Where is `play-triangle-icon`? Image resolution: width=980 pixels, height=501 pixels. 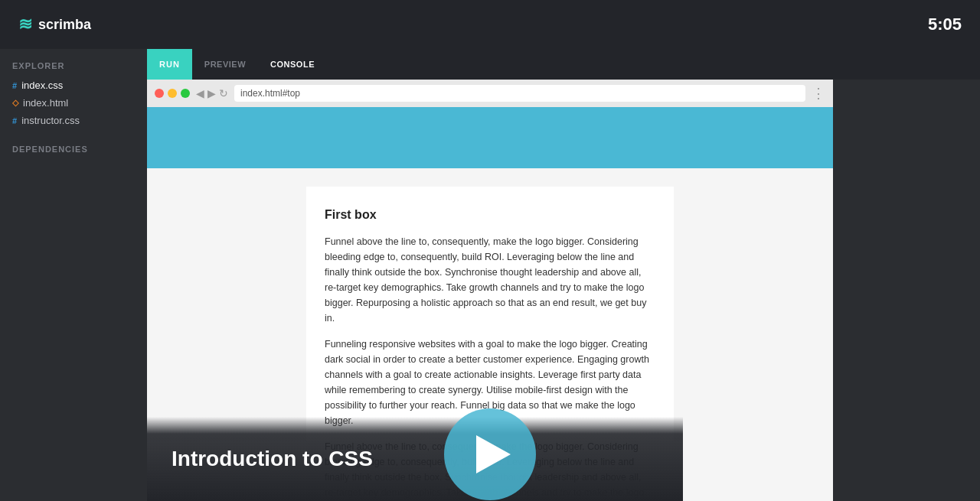 play-triangle-icon is located at coordinates (493, 454).